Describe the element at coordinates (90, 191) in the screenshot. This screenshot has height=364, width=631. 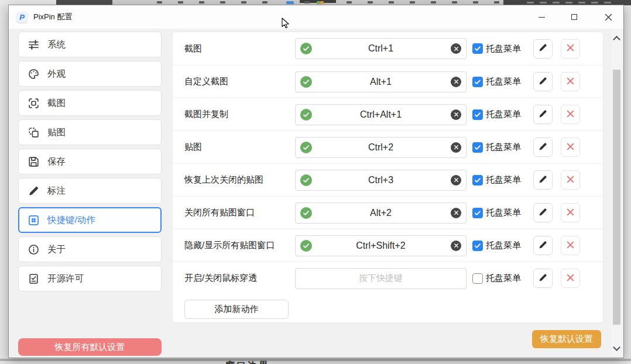
I see `sidebar-item-annotate: 标注` at that location.